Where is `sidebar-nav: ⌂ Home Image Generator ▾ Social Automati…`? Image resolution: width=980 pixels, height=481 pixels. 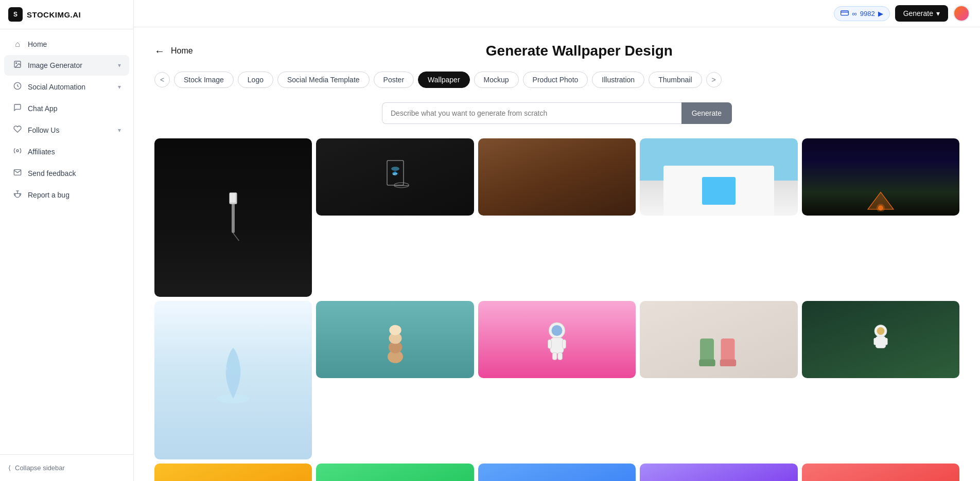 sidebar-nav: ⌂ Home Image Generator ▾ Social Automati… is located at coordinates (67, 242).